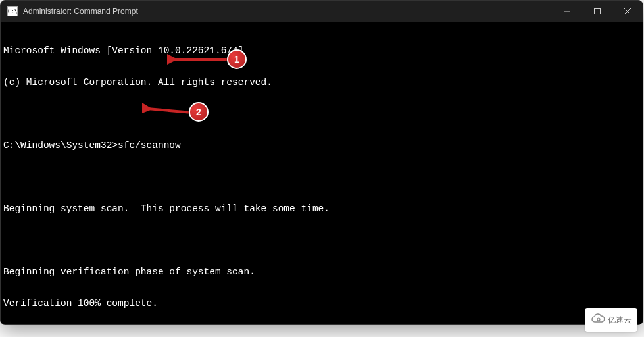  Describe the element at coordinates (287, 11) in the screenshot. I see `window-title: Administrator: Command Prompt` at that location.